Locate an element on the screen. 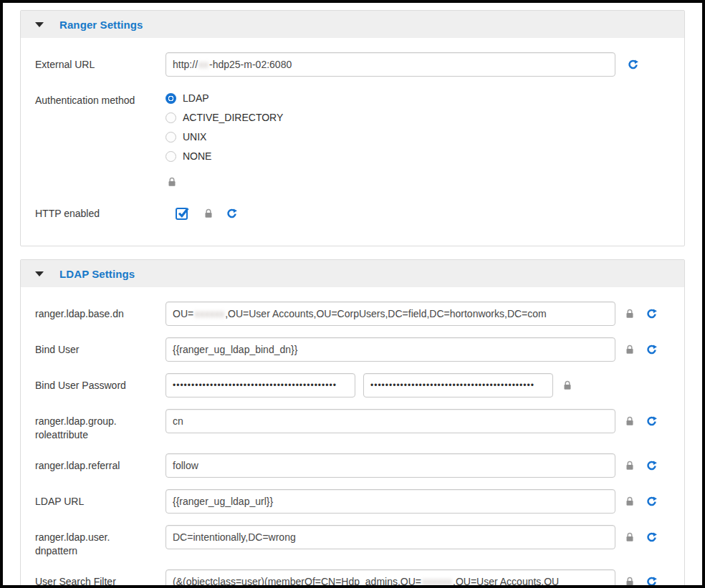 This screenshot has height=588, width=705. ldap-user-dnpattern-label: ranger.ldap.user. dnpattern is located at coordinates (96, 541).